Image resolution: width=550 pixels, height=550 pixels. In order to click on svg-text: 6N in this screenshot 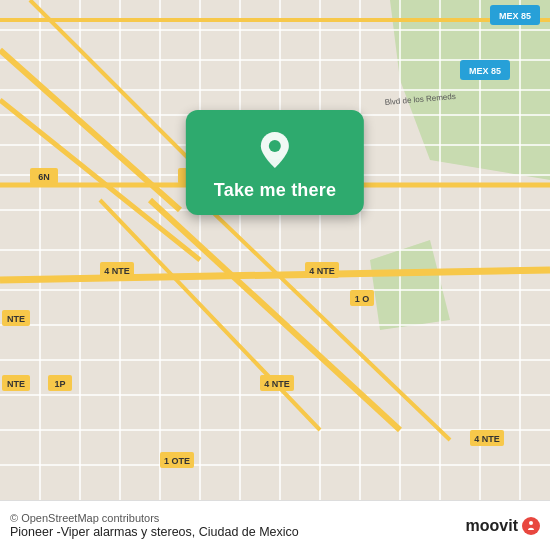, I will do `click(44, 177)`.